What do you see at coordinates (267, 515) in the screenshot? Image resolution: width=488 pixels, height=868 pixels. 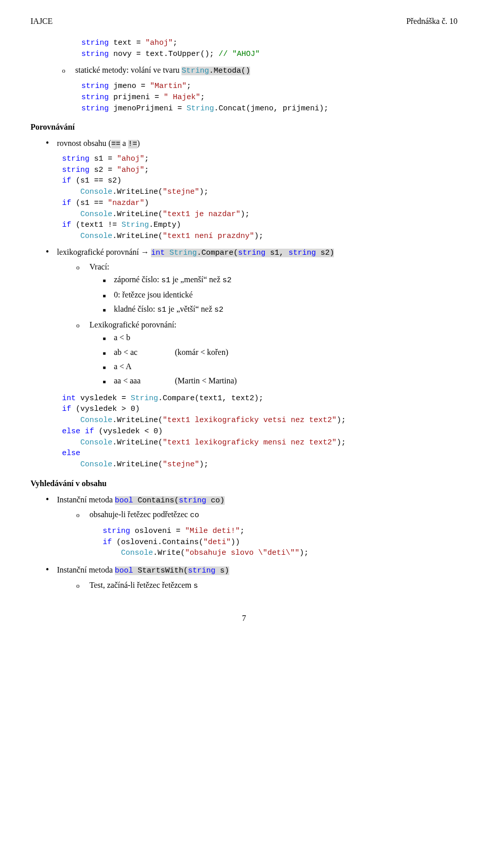 I see `subitem-obsahuje: o obsahuje-li řetězec podřetězec co` at bounding box center [267, 515].